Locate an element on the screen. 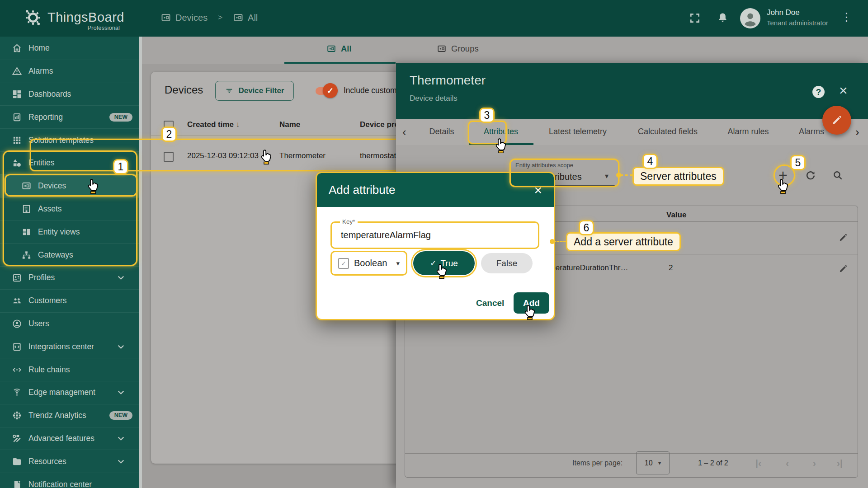 The image size is (868, 488). tab-calculated-fields: Calculated fields is located at coordinates (668, 132).